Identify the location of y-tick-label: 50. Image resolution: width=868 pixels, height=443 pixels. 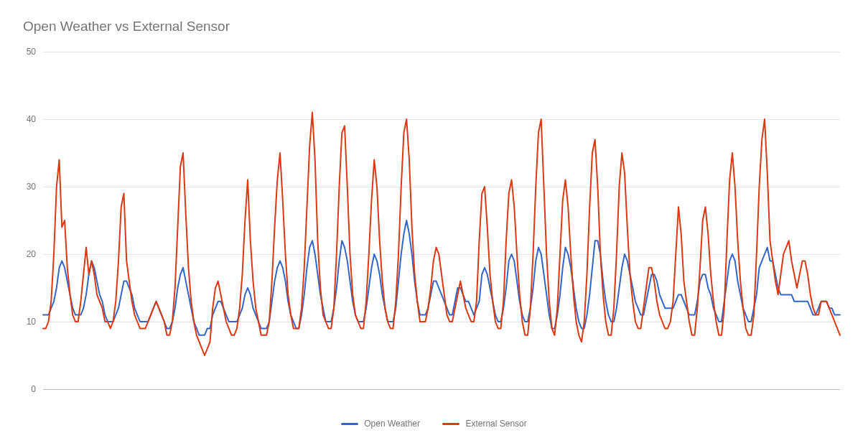
(32, 52).